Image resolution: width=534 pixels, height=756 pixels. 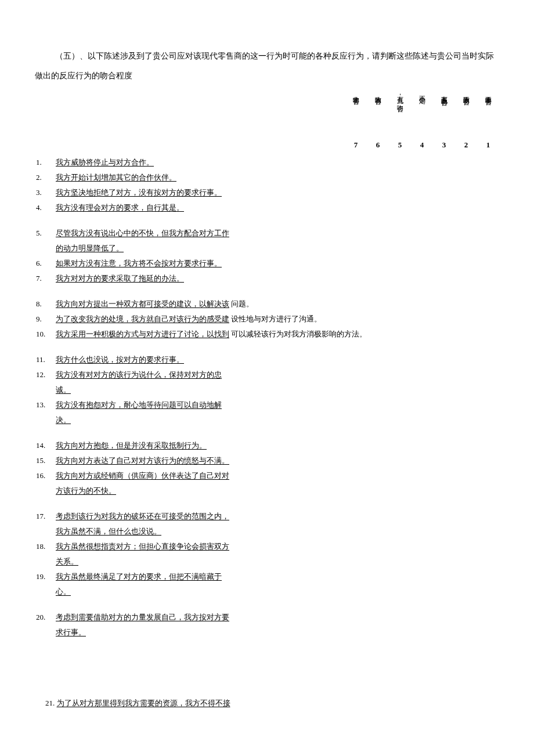 What do you see at coordinates (267, 703) in the screenshot?
I see `item-21-row: 21. 为了从对方那里得到我方需要的资源，我方不得不接` at bounding box center [267, 703].